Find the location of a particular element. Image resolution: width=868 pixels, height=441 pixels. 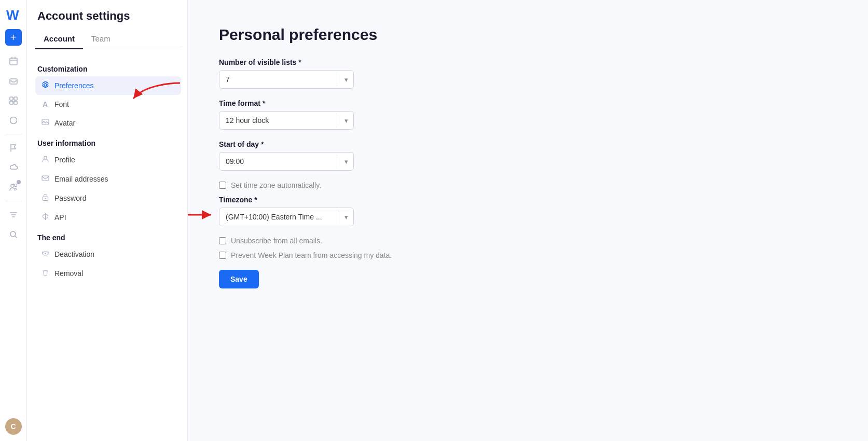

nav-people-icon is located at coordinates (13, 187).